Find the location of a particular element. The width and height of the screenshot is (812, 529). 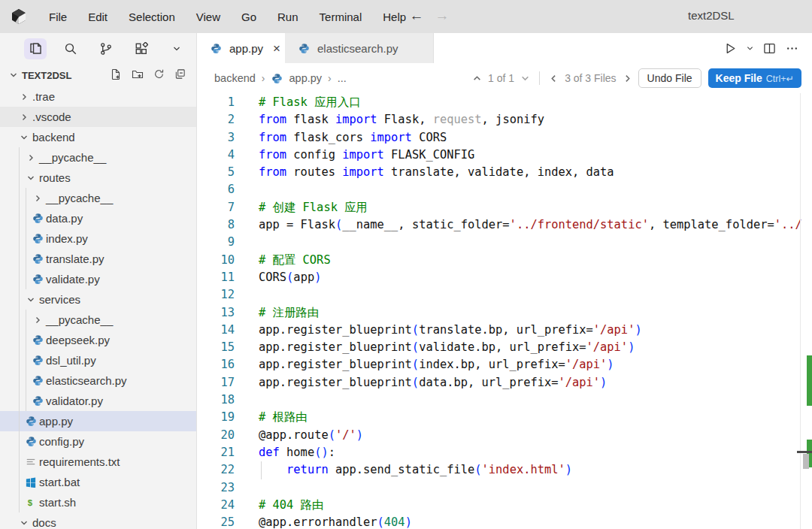

tree-item-backend: backend is located at coordinates (98, 137).